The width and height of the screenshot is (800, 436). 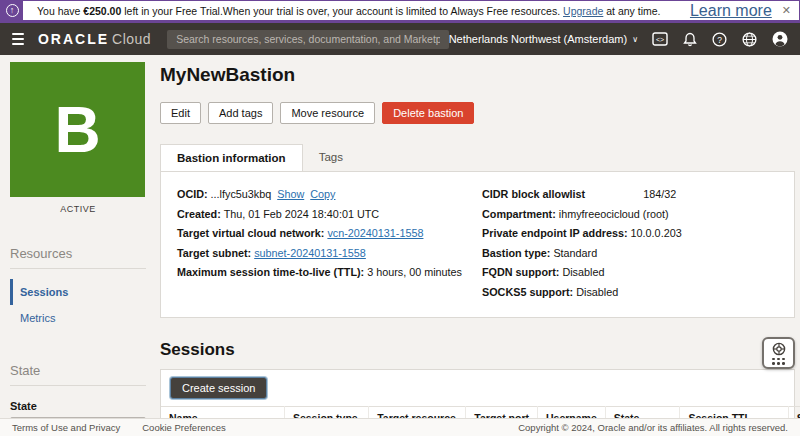 What do you see at coordinates (478, 75) in the screenshot?
I see `page-title: MyNewBastion` at bounding box center [478, 75].